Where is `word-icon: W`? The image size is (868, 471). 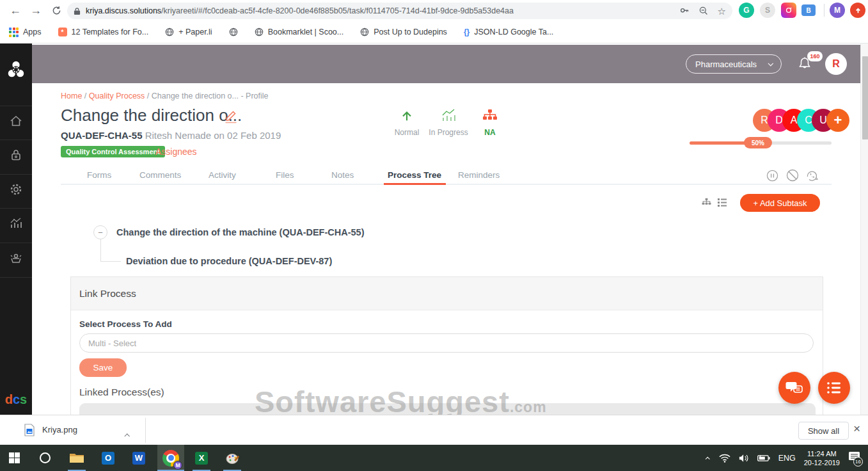
word-icon: W is located at coordinates (139, 458).